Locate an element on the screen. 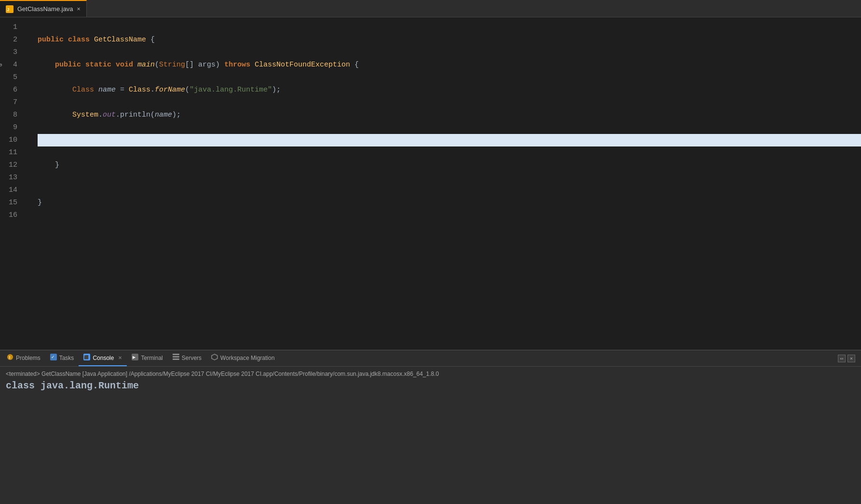  code-line: Class name = Class.forName("java.lang.Ru… is located at coordinates (449, 90).